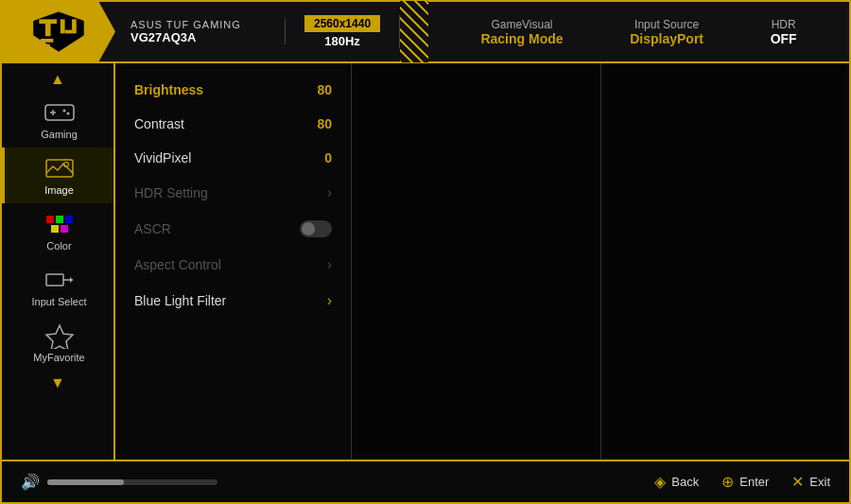 Image resolution: width=851 pixels, height=504 pixels. What do you see at coordinates (685, 482) in the screenshot?
I see `back-label: Back` at bounding box center [685, 482].